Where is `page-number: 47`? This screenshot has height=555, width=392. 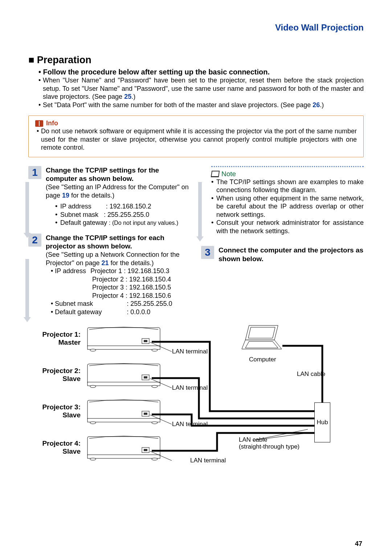
page-number: 47 is located at coordinates (359, 544).